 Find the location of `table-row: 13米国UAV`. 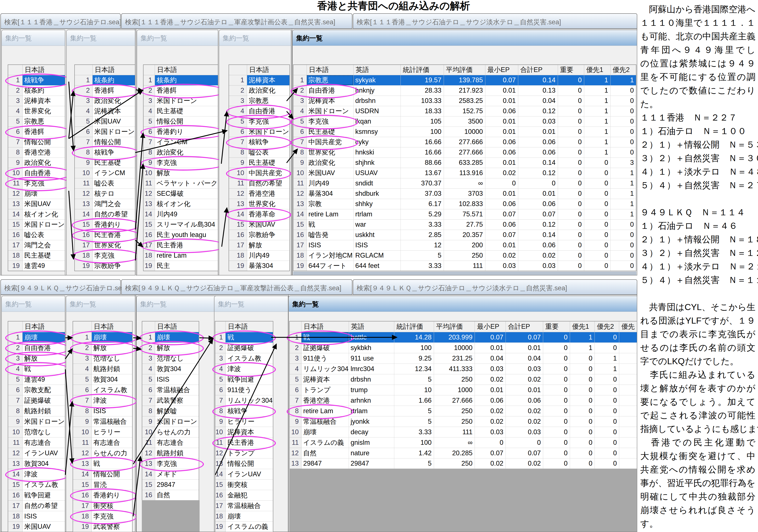

table-row: 13米国UAV is located at coordinates (36, 204).